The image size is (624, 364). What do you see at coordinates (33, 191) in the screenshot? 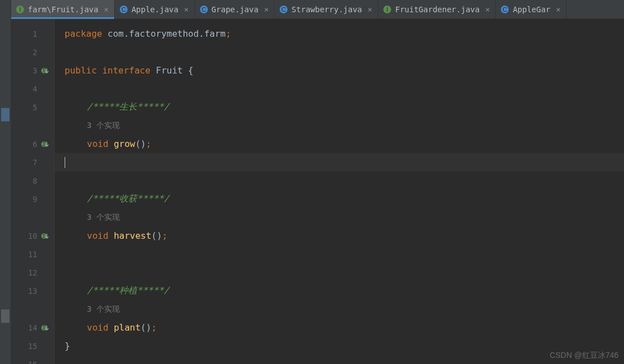
I see `gutter: 123I456I78910I11121314I1516` at bounding box center [33, 191].